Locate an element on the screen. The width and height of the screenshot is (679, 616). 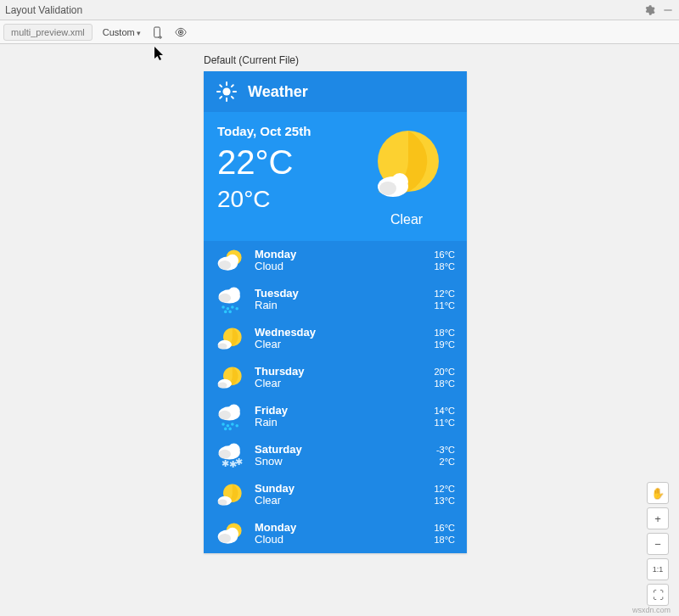
forecast-condition: Cloud is located at coordinates (345, 540).